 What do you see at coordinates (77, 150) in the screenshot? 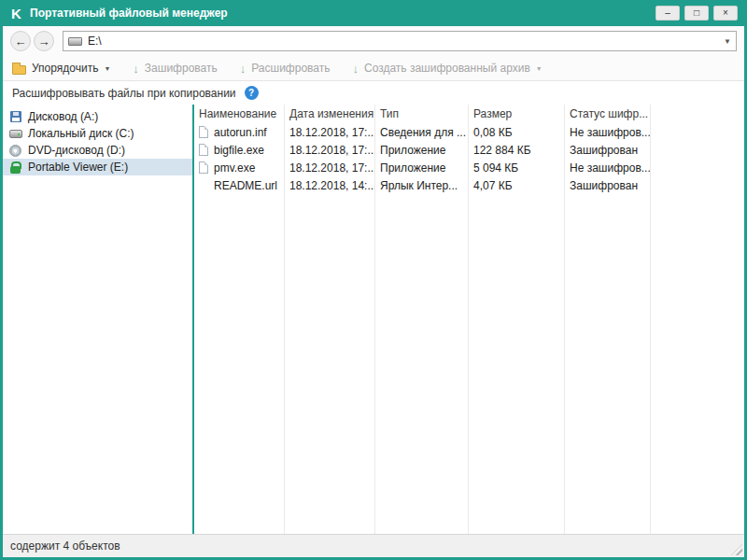
I see `drive-label: DVD-дисковод (D:)` at bounding box center [77, 150].